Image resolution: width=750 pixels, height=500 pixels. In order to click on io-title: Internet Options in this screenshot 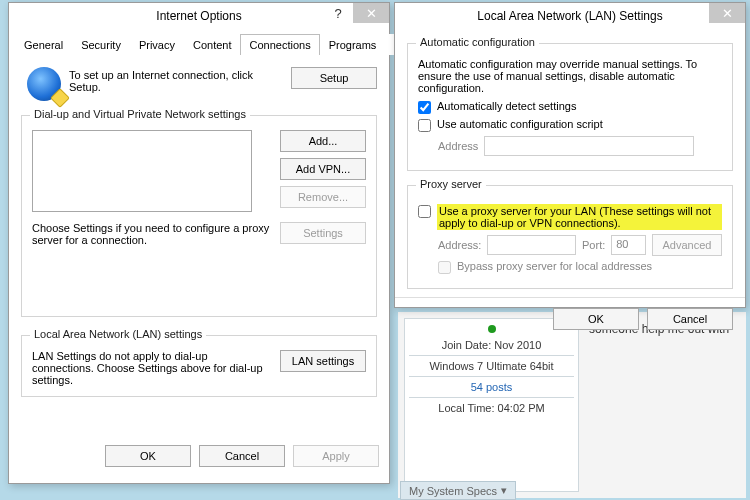, I will do `click(198, 16)`.